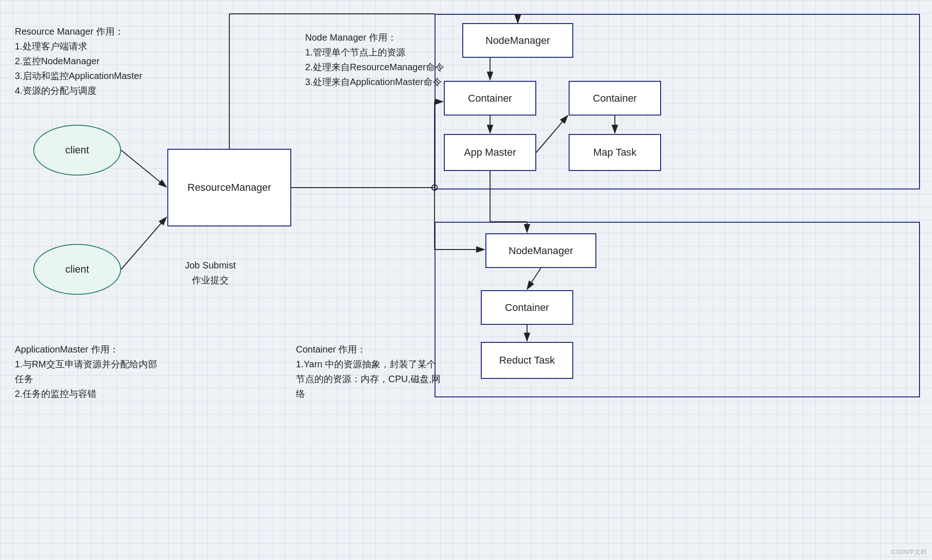 This screenshot has height=560, width=932. Describe the element at coordinates (527, 360) in the screenshot. I see `reduct-task-box: Reduct Task` at that location.